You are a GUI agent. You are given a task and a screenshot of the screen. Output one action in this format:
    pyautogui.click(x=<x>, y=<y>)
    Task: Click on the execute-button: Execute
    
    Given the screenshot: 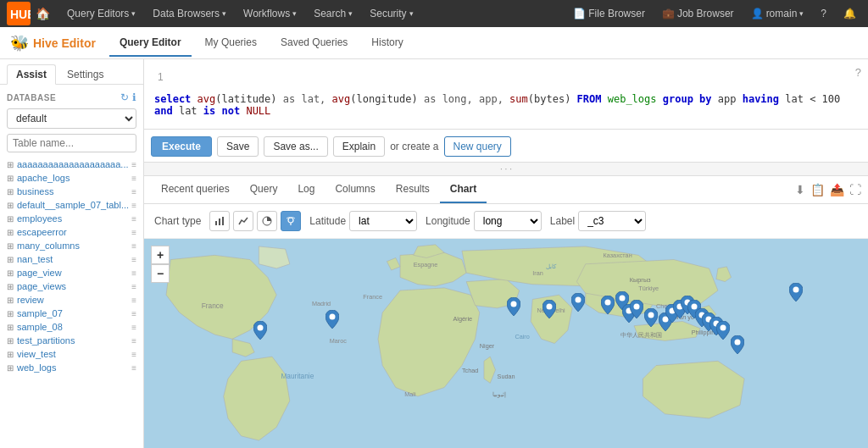 What is the action you would take?
    pyautogui.click(x=181, y=147)
    